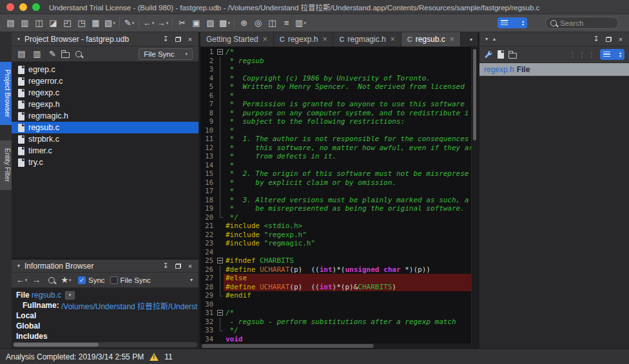  What do you see at coordinates (166, 54) in the screenshot?
I see `file-sync-dropdown: File Sync ▾` at bounding box center [166, 54].